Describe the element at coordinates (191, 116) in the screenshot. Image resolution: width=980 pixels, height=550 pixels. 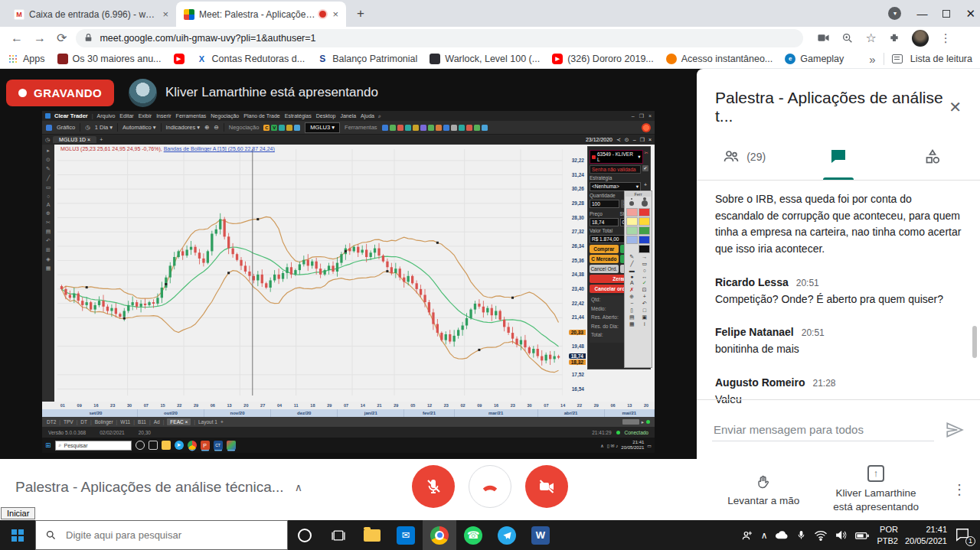
I see `menu-ferramentas: Ferramentas` at that location.